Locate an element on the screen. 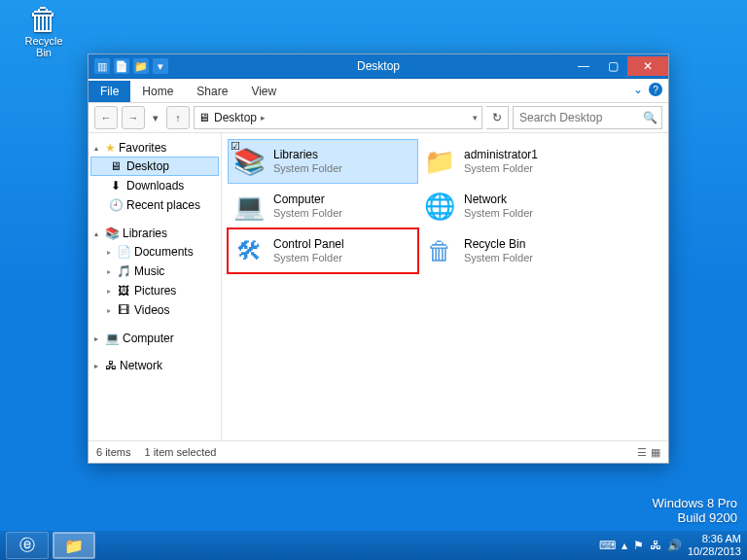 Image resolution: width=747 pixels, height=560 pixels. system-tray: ⌨ ▴ ⚑ 🖧 🔊 8:36 AM 10/28/2013 is located at coordinates (670, 545).